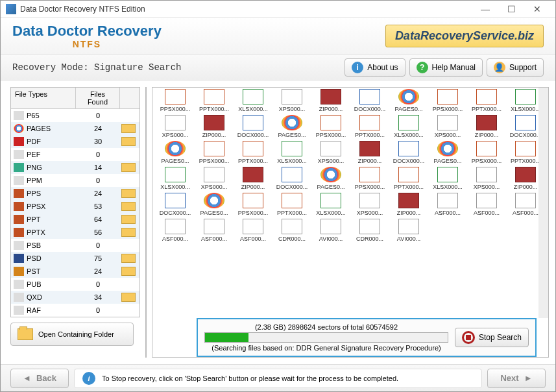 The image size is (556, 392). What do you see at coordinates (75, 213) in the screenshot?
I see `file-types-list: P65 0 PAGES 24 PDF 30 PEF 0 PNG 14 PPM 0…` at bounding box center [75, 213].